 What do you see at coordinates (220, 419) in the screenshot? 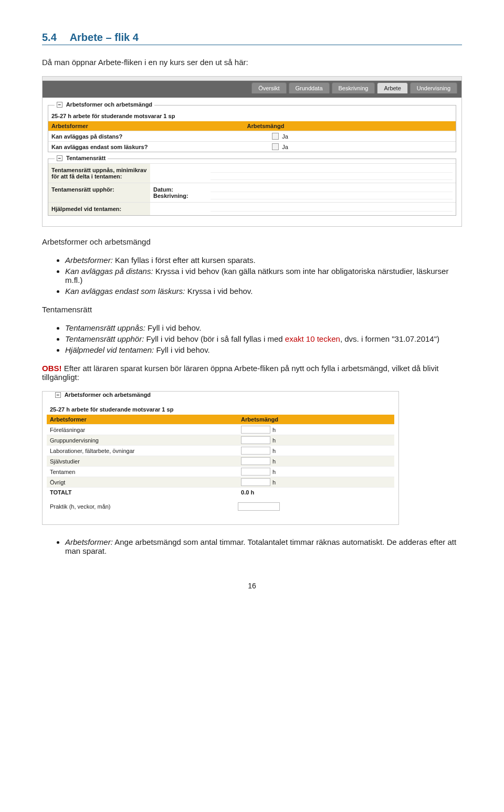
I see `columns-header-2: Arbetsformer Arbetsmängd` at bounding box center [220, 419].